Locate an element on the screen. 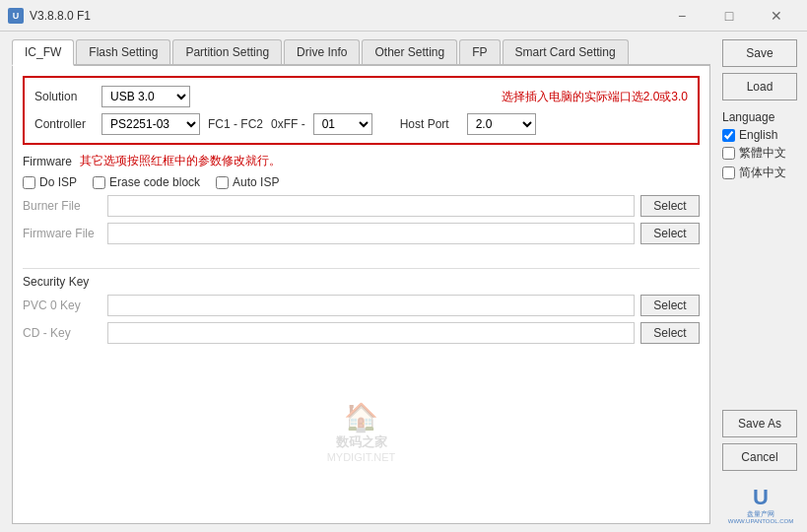 The image size is (807, 532). burner-select-button: Select is located at coordinates (670, 206).